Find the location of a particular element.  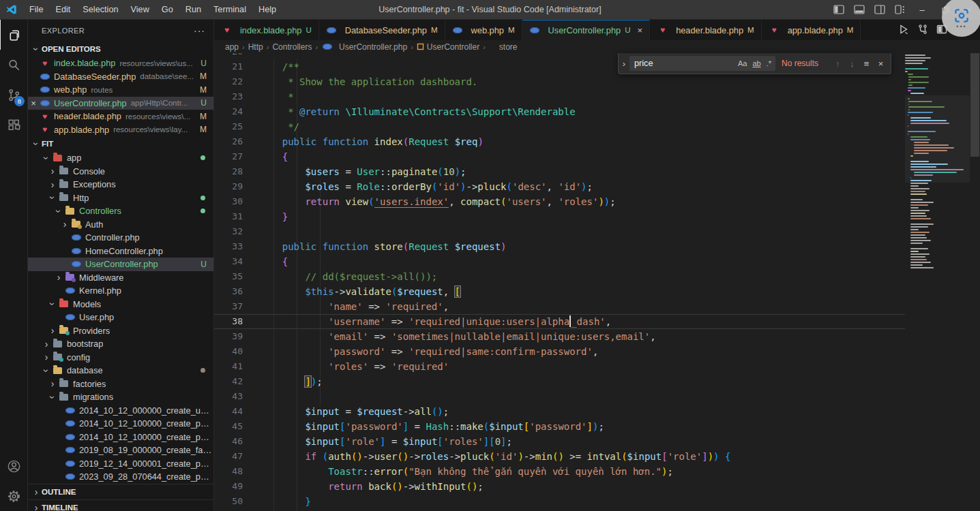

tree-item-Exceptions: ›Exceptions is located at coordinates (121, 185).